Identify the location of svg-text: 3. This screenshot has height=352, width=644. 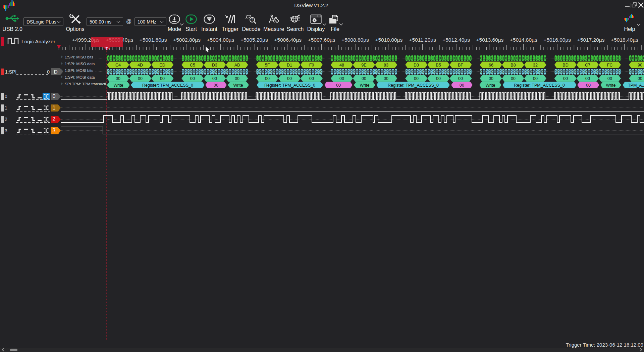
(54, 130).